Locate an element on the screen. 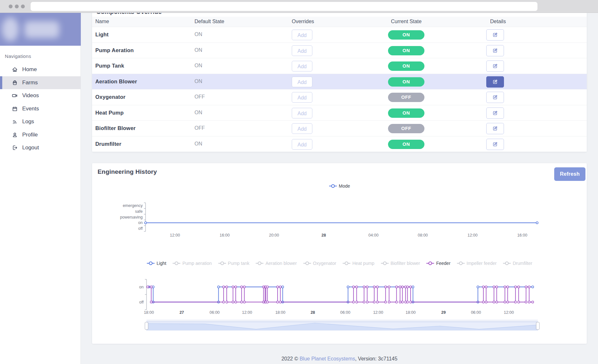  logout-icon is located at coordinates (15, 148).